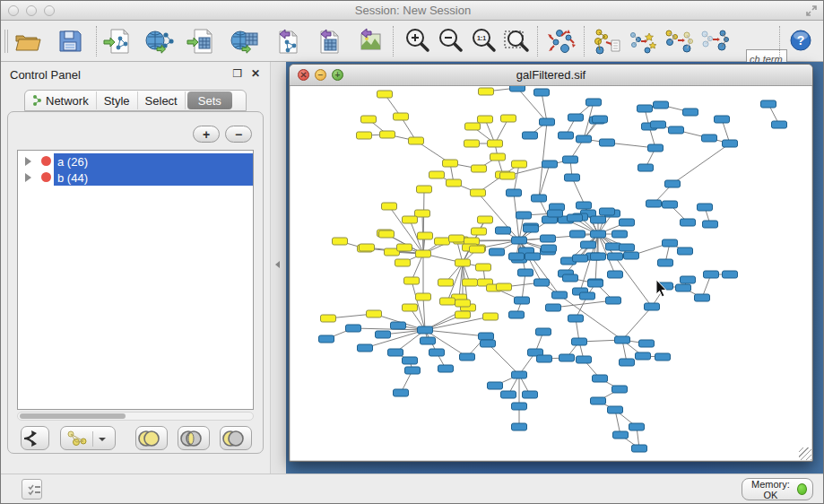 Image resolution: width=824 pixels, height=504 pixels. What do you see at coordinates (6, 41) in the screenshot?
I see `toolbar-drag-handle` at bounding box center [6, 41].